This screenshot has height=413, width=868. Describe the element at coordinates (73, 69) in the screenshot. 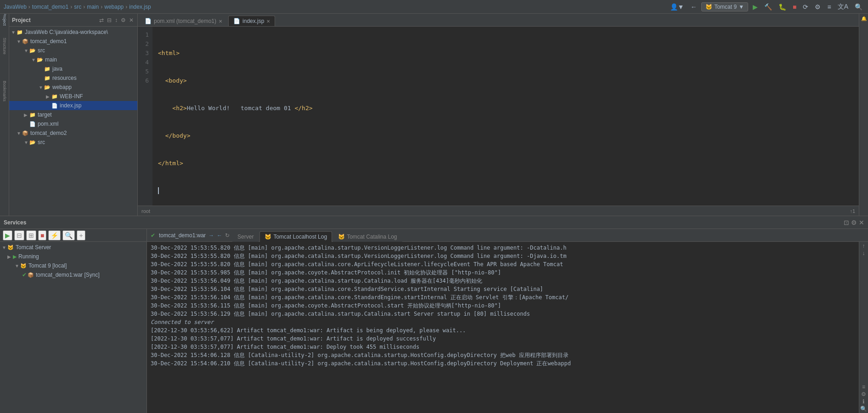

I see `tree-item-java: 📁 java` at that location.